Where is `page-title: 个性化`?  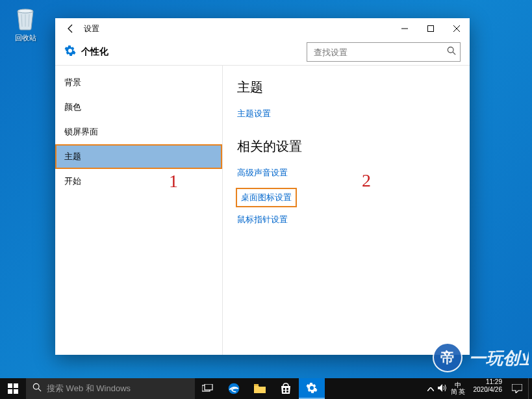
page-title: 个性化 is located at coordinates (95, 52).